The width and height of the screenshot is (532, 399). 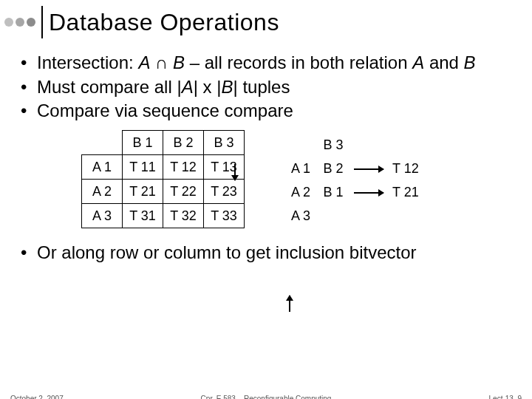 What do you see at coordinates (20, 22) in the screenshot?
I see `decorative-dots` at bounding box center [20, 22].